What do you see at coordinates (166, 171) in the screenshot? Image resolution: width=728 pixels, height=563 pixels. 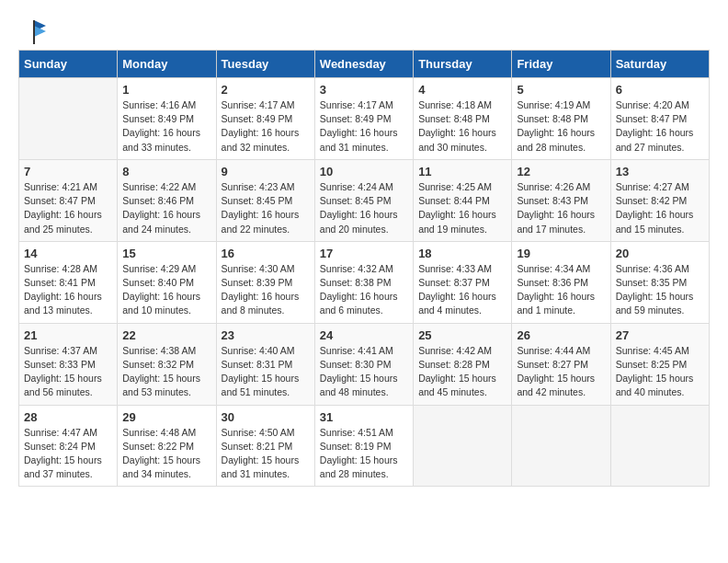 I see `day-number: 8` at bounding box center [166, 171].